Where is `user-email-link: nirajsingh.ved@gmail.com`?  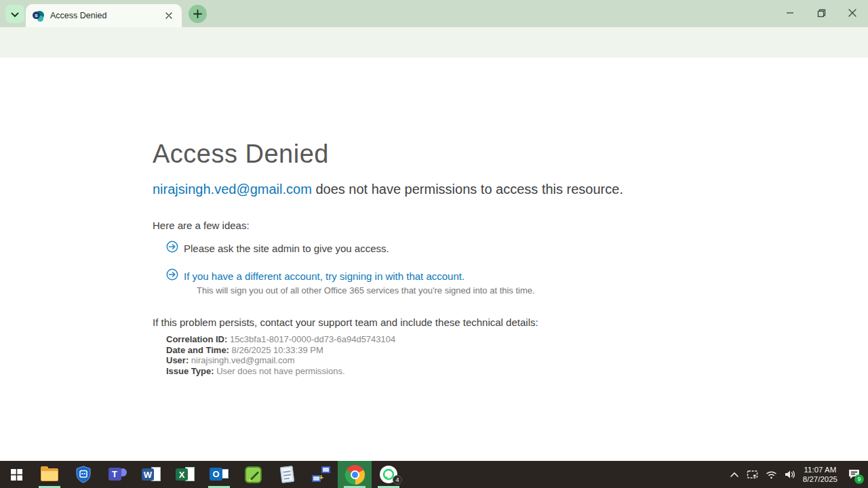
user-email-link: nirajsingh.ved@gmail.com is located at coordinates (232, 189).